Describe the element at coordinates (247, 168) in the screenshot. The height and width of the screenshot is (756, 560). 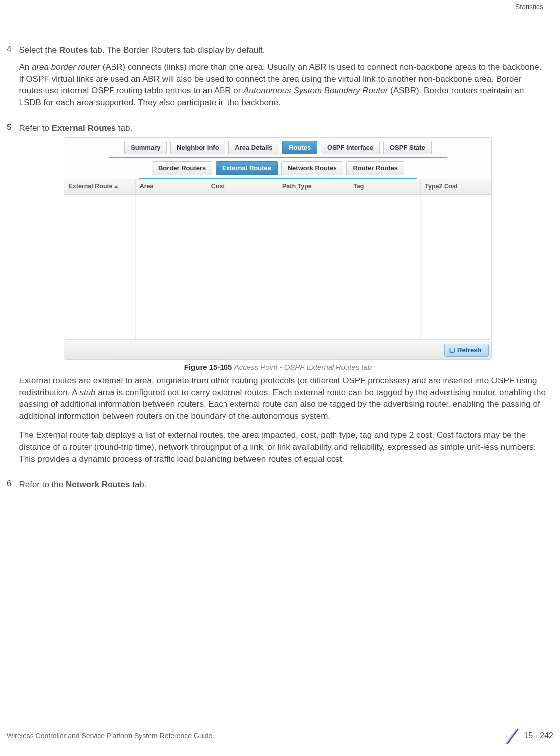
I see `tab-external-routes: External Routes` at that location.